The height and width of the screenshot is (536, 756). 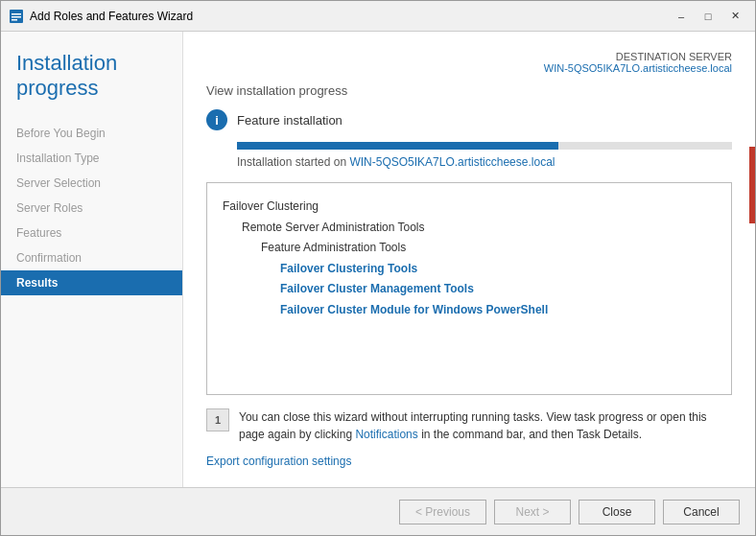 I want to click on feature-install-label: Feature installation, so click(x=290, y=121).